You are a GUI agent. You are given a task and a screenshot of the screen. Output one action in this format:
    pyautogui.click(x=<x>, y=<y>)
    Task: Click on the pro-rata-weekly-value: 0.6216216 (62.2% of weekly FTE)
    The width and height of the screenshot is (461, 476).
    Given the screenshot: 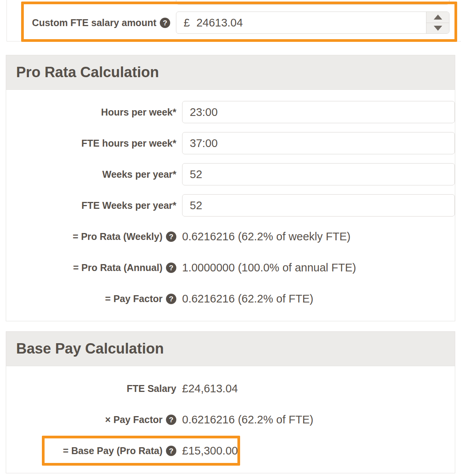 What is the action you would take?
    pyautogui.click(x=266, y=236)
    